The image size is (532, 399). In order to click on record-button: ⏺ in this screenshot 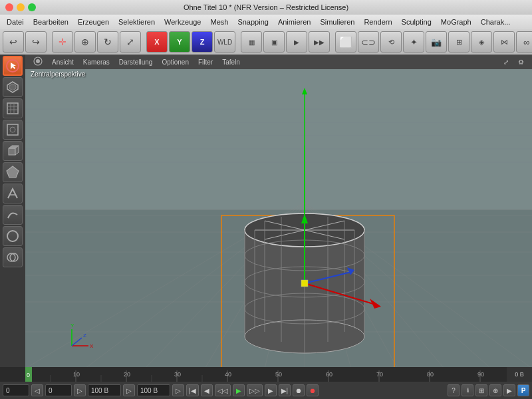, I will do `click(299, 390)`.